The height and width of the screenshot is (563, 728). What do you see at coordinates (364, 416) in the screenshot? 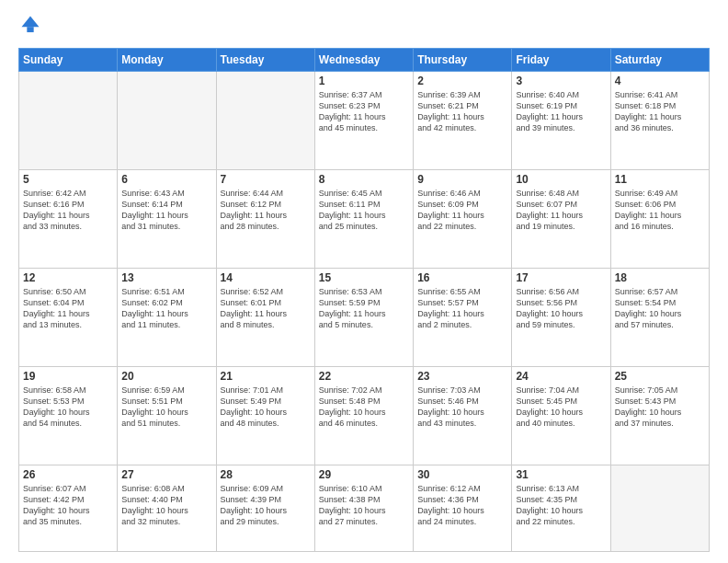
I see `calendar-cell: 22Sunrise: 7:02 AM Sunset: 5:48 PM Dayli…` at bounding box center [364, 416].